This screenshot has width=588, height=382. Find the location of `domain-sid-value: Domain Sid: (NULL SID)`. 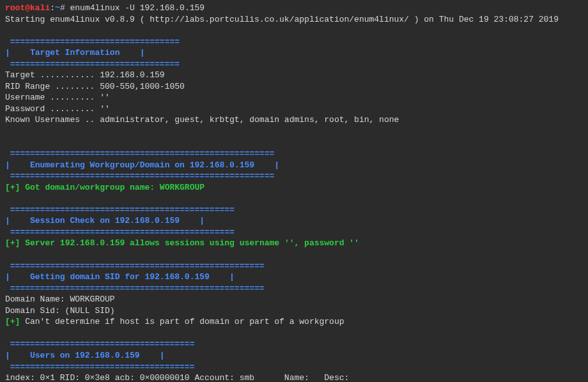

domain-sid-value: Domain Sid: (NULL SID) is located at coordinates (294, 311).